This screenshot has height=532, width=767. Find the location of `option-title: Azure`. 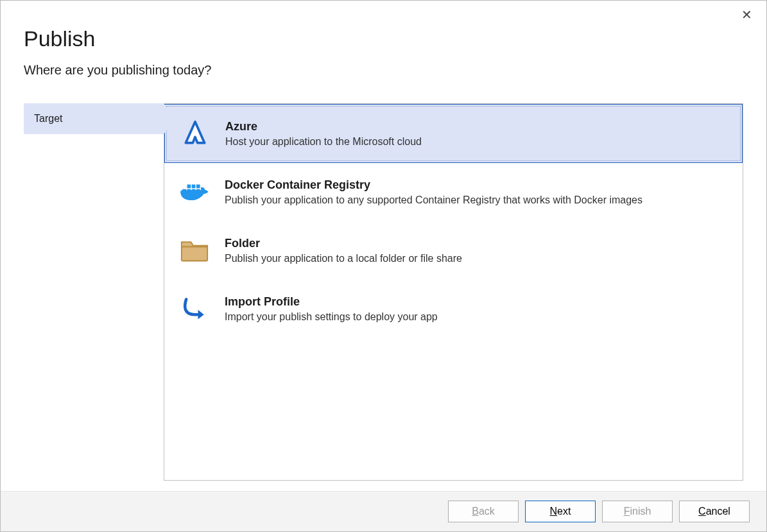

option-title: Azure is located at coordinates (476, 127).